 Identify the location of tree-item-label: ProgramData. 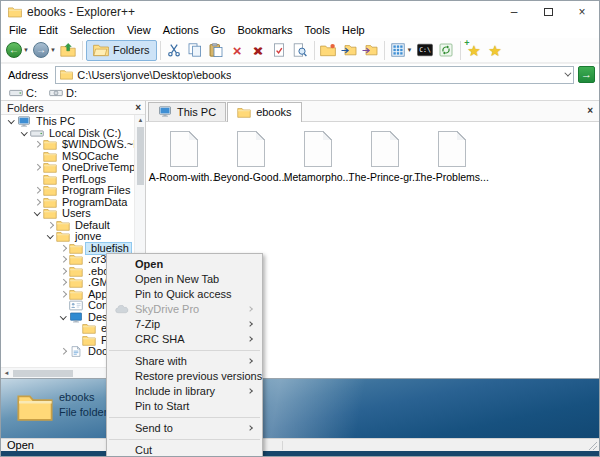
(94, 202).